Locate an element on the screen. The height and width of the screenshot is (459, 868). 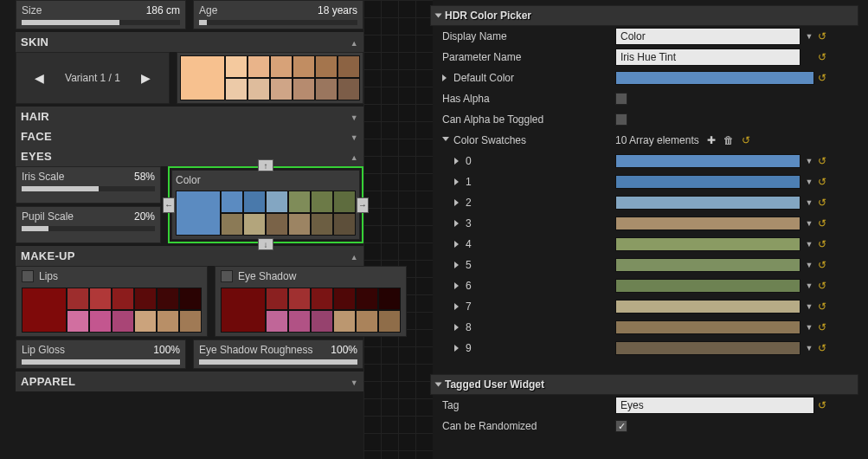
group-tagged-widget: Tagged User Widget is located at coordinates (644, 385).